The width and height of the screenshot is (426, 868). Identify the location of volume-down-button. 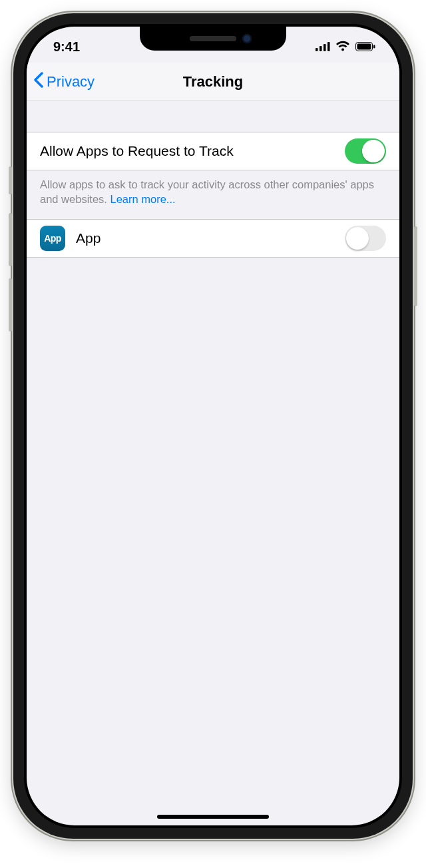
(11, 305).